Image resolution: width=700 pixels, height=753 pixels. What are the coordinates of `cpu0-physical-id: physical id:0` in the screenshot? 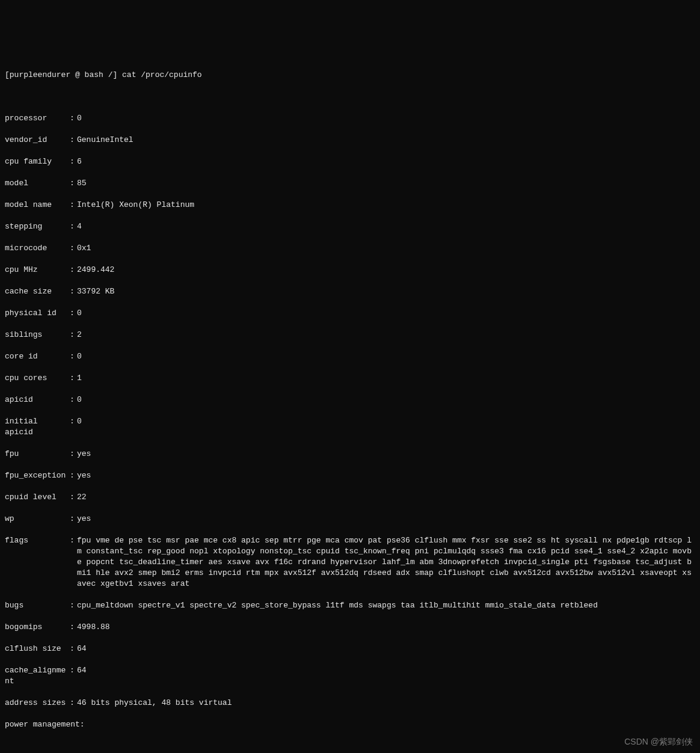 It's located at (350, 313).